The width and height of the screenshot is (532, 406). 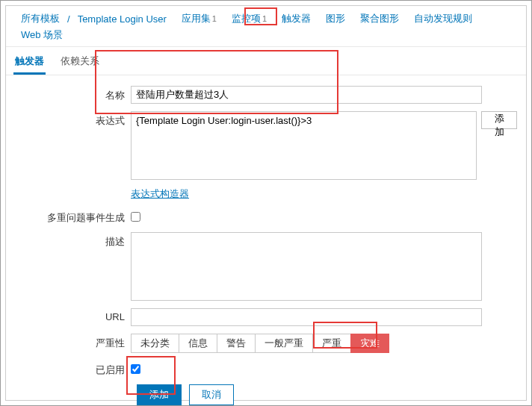 I want to click on enabled-checkbox, so click(x=136, y=369).